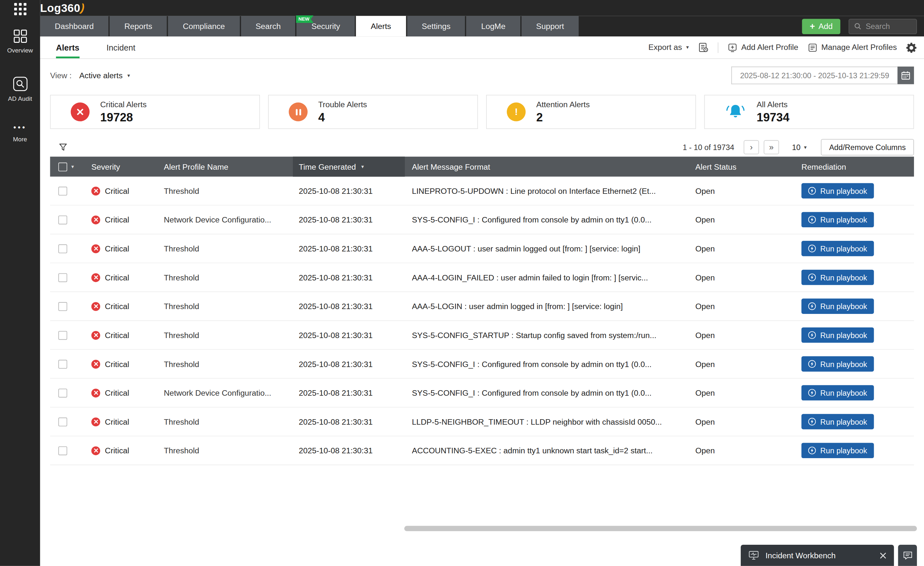  Describe the element at coordinates (883, 26) in the screenshot. I see `search-input: Search` at that location.